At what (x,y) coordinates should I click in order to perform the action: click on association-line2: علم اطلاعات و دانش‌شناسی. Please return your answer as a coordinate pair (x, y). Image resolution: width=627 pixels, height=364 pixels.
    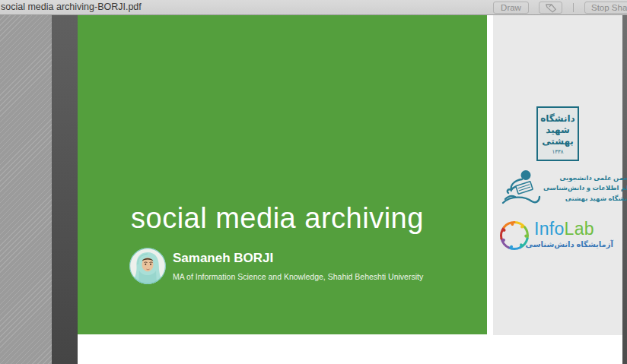
    Looking at the image, I should click on (585, 188).